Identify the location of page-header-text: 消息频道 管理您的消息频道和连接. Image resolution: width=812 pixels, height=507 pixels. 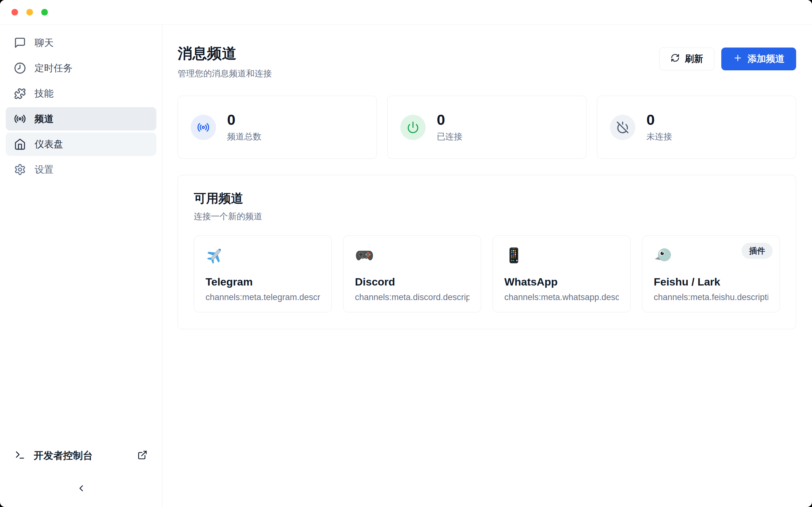
(225, 61).